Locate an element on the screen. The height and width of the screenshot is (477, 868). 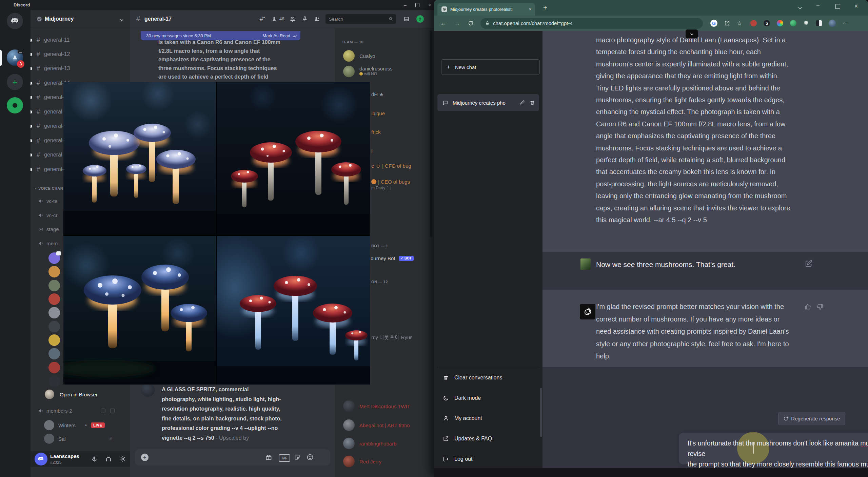
attach-plus-icon: + is located at coordinates (145, 457).